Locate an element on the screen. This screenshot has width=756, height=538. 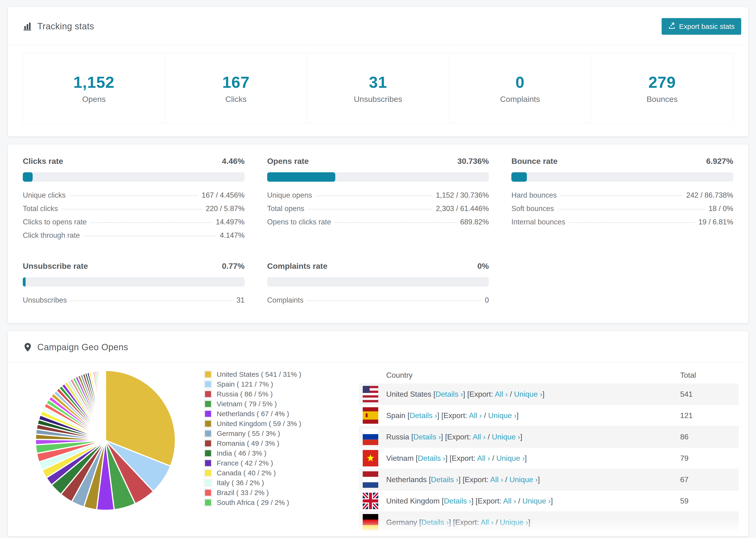
stat-value: 167 is located at coordinates (236, 82).